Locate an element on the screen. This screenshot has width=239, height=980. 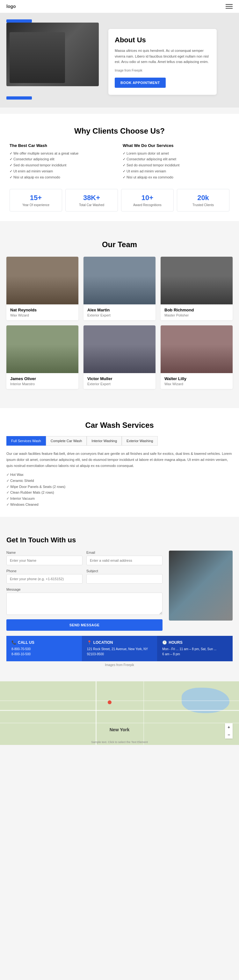
team-info-0: Nat Reynolds Wax Wizard is located at coordinates (43, 312).